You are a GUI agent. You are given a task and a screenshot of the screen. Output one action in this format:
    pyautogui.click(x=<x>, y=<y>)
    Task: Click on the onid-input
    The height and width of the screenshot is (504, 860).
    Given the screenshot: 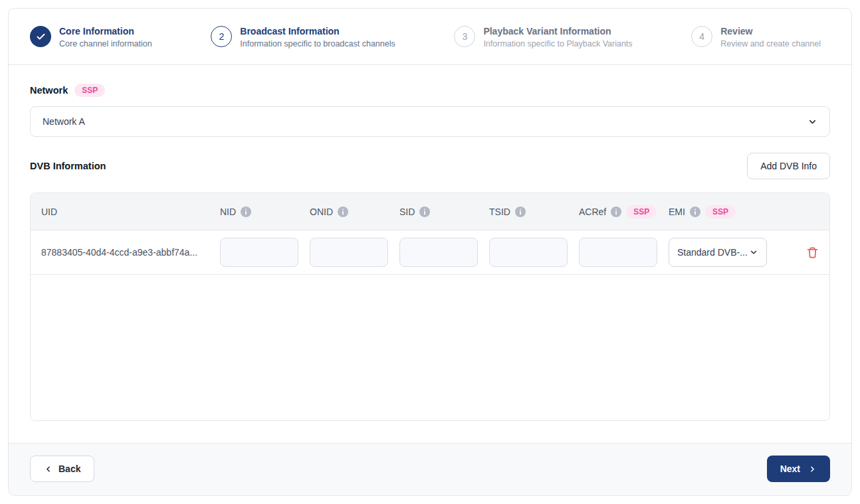 What is the action you would take?
    pyautogui.click(x=349, y=252)
    